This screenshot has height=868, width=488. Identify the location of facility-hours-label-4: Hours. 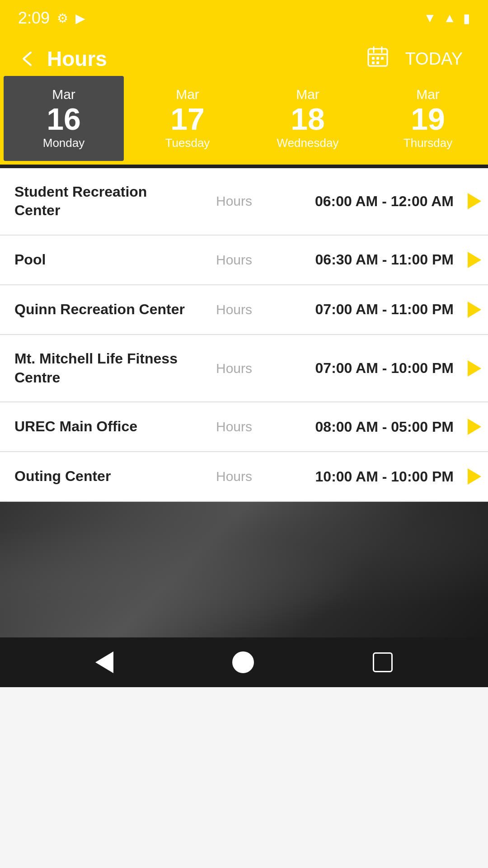
(234, 368).